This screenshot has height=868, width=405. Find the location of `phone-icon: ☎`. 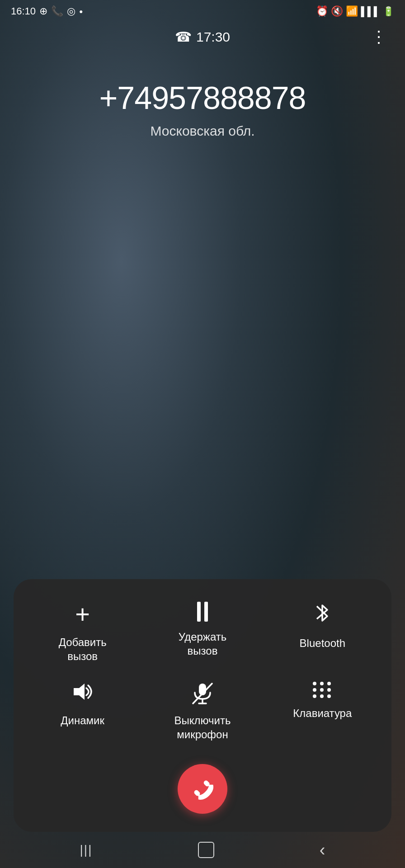

phone-icon: ☎ is located at coordinates (184, 37).